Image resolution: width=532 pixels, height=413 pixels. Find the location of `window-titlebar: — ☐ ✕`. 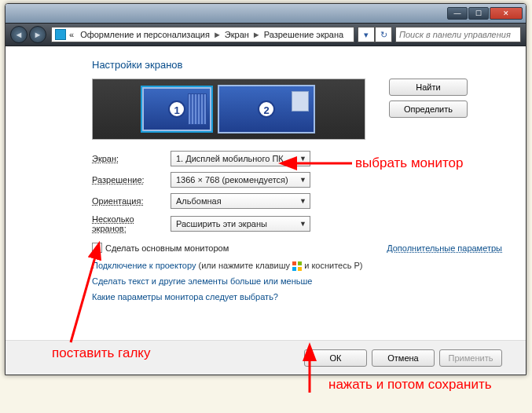

window-titlebar: — ☐ ✕ is located at coordinates (266, 13).